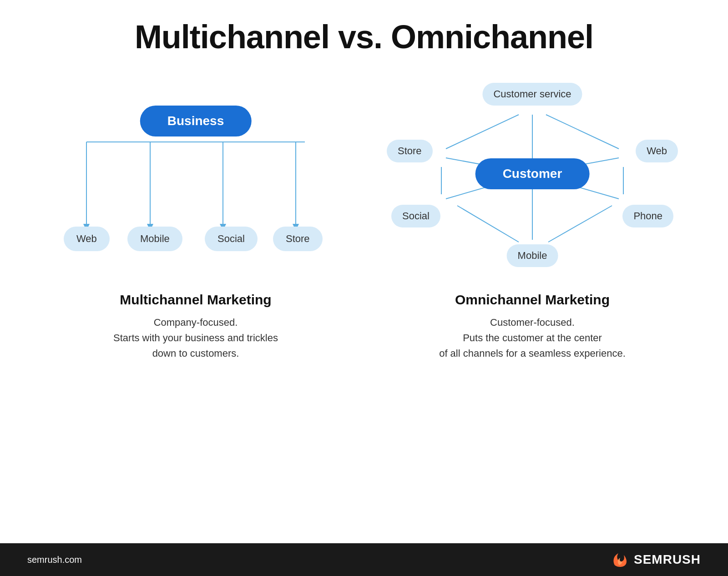 Image resolution: width=728 pixels, height=576 pixels. I want to click on multichannel-description: Multichannel Marketing Company-focused. …, so click(196, 327).